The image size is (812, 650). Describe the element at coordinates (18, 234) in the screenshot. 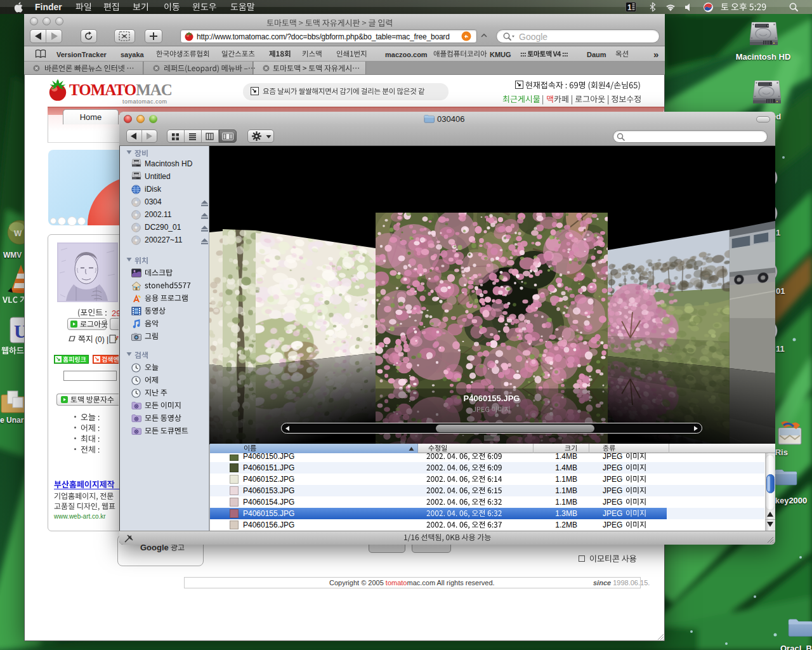

I see `svg-text: W` at that location.